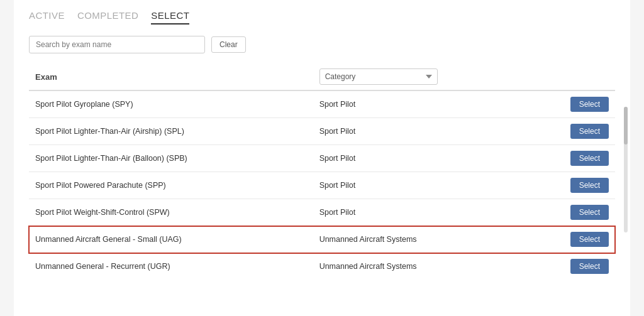 This screenshot has width=644, height=316. Describe the element at coordinates (171, 104) in the screenshot. I see `exam-name-cell: Sport Pilot Gyroplane (SPY)` at that location.